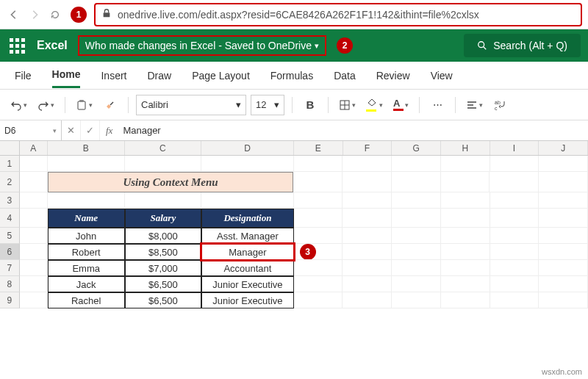  Describe the element at coordinates (202, 46) in the screenshot. I see `document-title: Who made changes in Excel - Saved to One…` at that location.